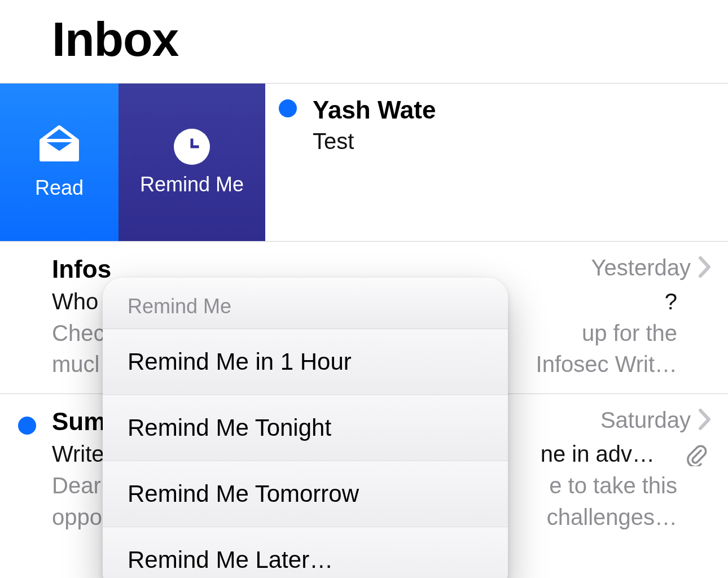 This screenshot has width=728, height=578. I want to click on subject-part: Write, so click(78, 454).